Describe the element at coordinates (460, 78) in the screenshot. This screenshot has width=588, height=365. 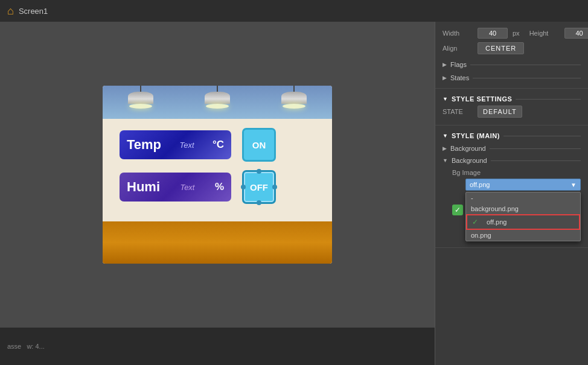
I see `states-label: States` at that location.